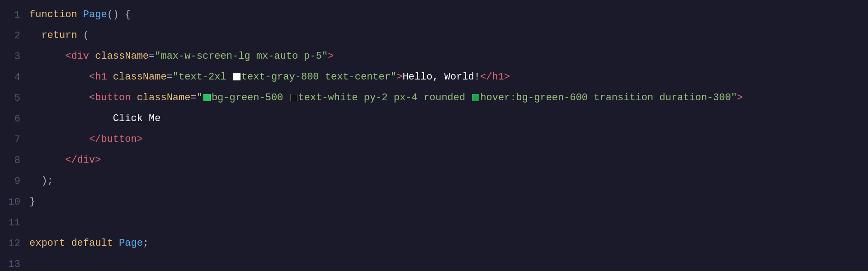 This screenshot has height=271, width=868. What do you see at coordinates (101, 77) in the screenshot?
I see `token: <h1` at bounding box center [101, 77].